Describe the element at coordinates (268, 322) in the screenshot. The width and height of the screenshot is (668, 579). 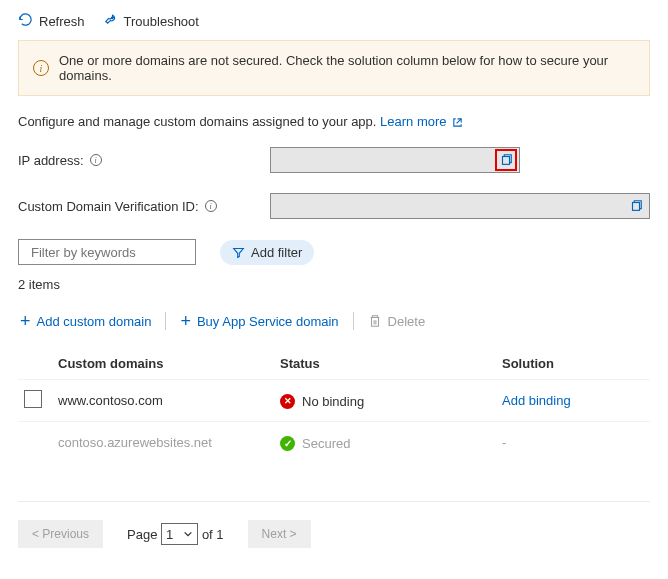
I see `buy-app-service-domain-label: Buy App Service domain` at that location.